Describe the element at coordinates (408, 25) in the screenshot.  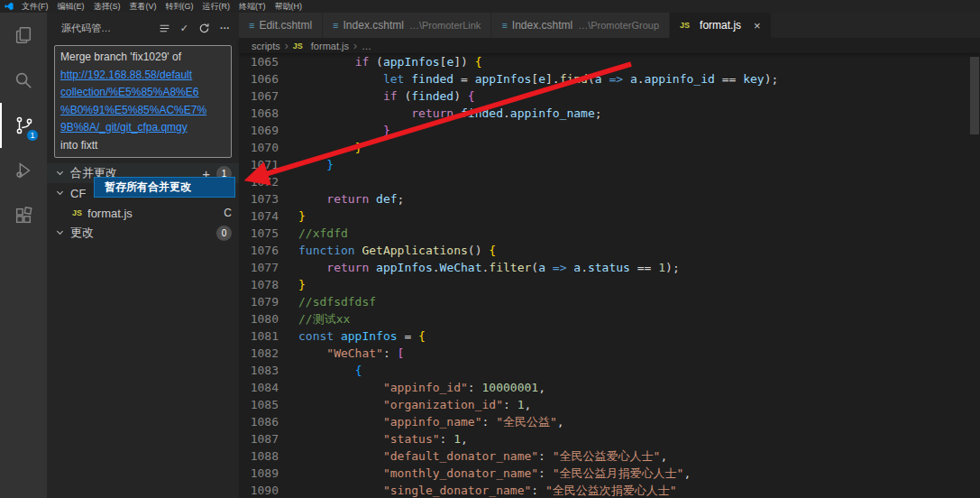
I see `tab-index-cshtml-promoterlink: ≡Index.cshtml…\PromoterLink` at that location.